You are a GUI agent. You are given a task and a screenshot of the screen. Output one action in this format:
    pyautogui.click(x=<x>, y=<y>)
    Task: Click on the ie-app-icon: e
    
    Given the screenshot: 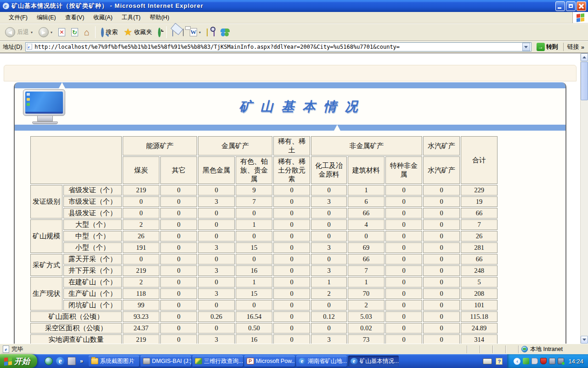 What is the action you would take?
    pyautogui.click(x=6, y=6)
    